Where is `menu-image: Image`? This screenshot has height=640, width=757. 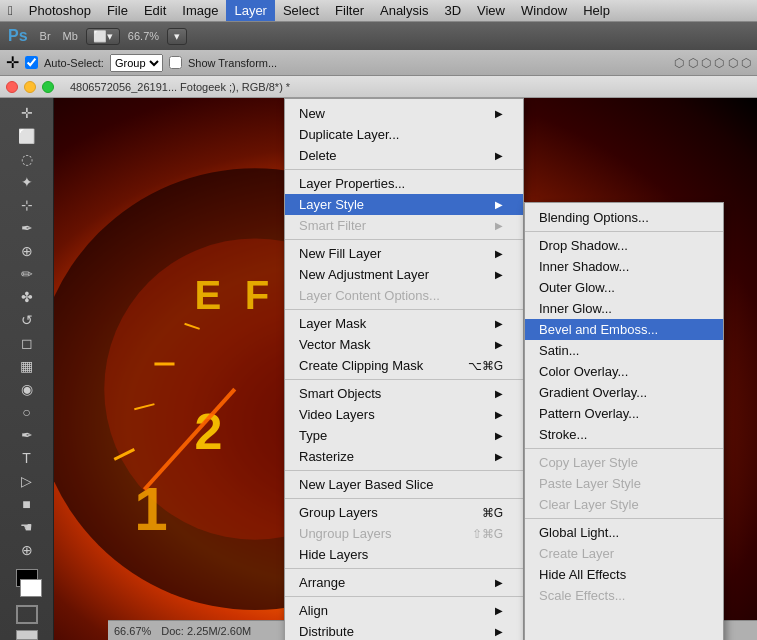
menu-image: Image is located at coordinates (200, 10).